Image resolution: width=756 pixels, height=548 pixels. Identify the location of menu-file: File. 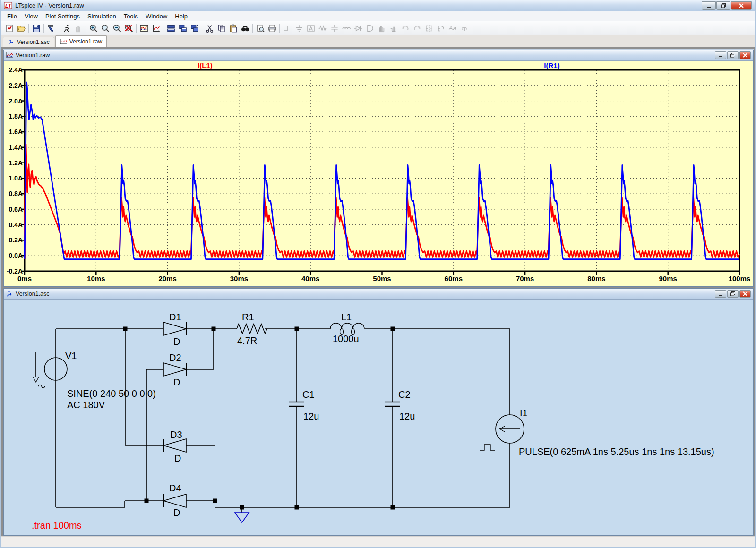
(12, 16).